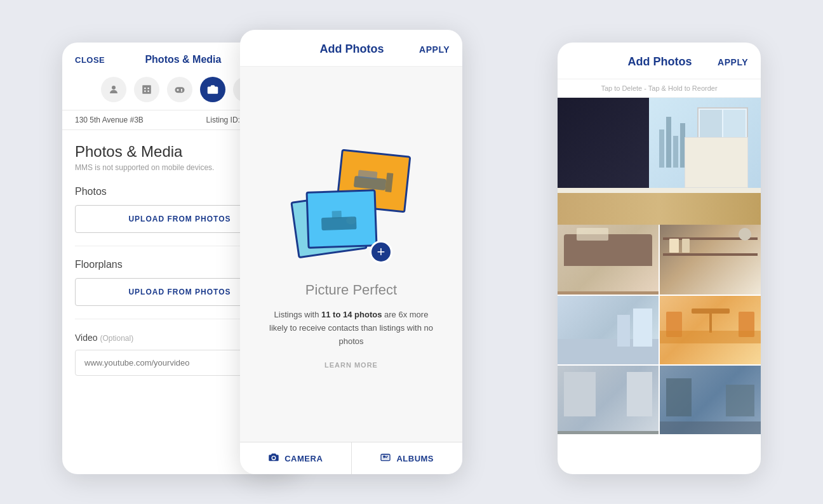 This screenshot has width=823, height=504. What do you see at coordinates (351, 458) in the screenshot?
I see `screen2-footer: CAMERA ALBUMS` at bounding box center [351, 458].